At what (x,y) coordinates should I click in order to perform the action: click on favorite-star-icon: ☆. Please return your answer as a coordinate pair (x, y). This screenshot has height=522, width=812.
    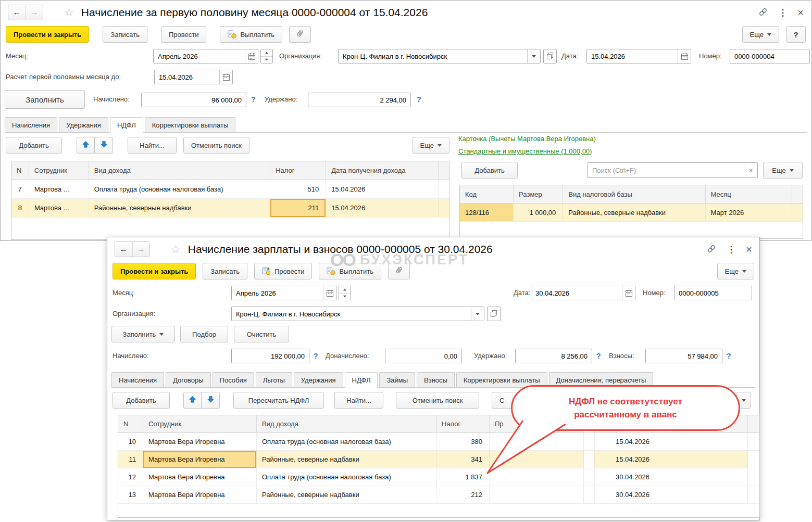
    Looking at the image, I should click on (176, 249).